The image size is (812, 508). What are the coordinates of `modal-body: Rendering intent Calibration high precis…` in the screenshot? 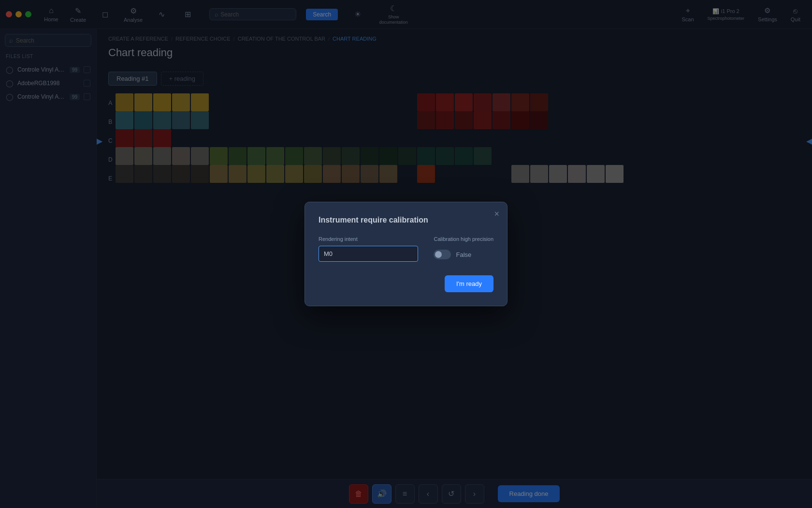 It's located at (406, 249).